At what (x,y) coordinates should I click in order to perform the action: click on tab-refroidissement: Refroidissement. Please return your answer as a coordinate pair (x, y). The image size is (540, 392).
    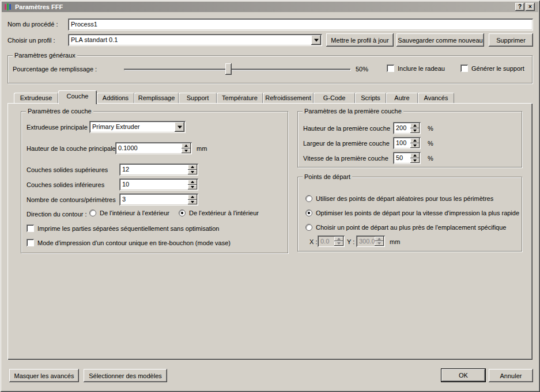
    Looking at the image, I should click on (288, 98).